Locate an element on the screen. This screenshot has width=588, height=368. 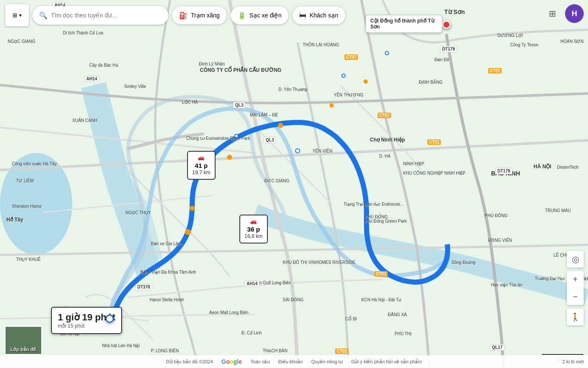
scale-bar is located at coordinates (562, 354).